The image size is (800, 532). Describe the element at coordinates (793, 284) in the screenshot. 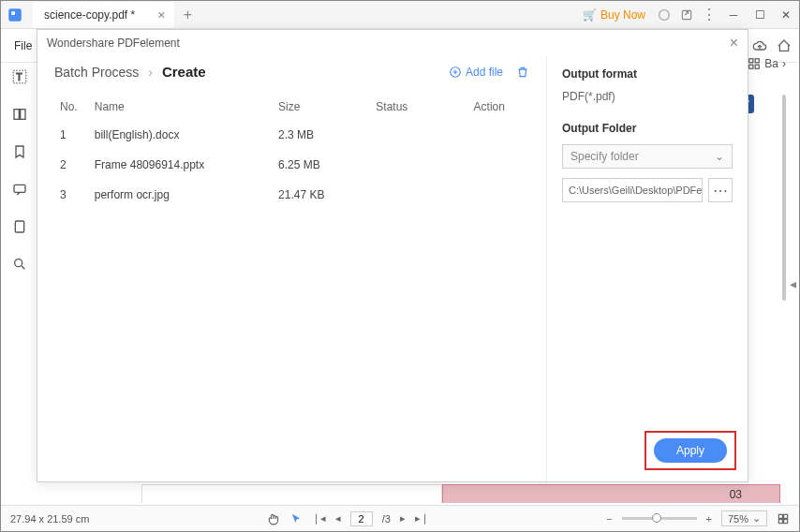

I see `right-panel-toggle: ◂` at that location.